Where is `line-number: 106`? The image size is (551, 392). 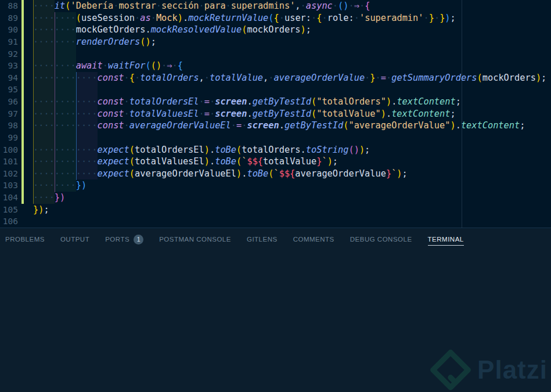
line-number: 106 is located at coordinates (9, 222).